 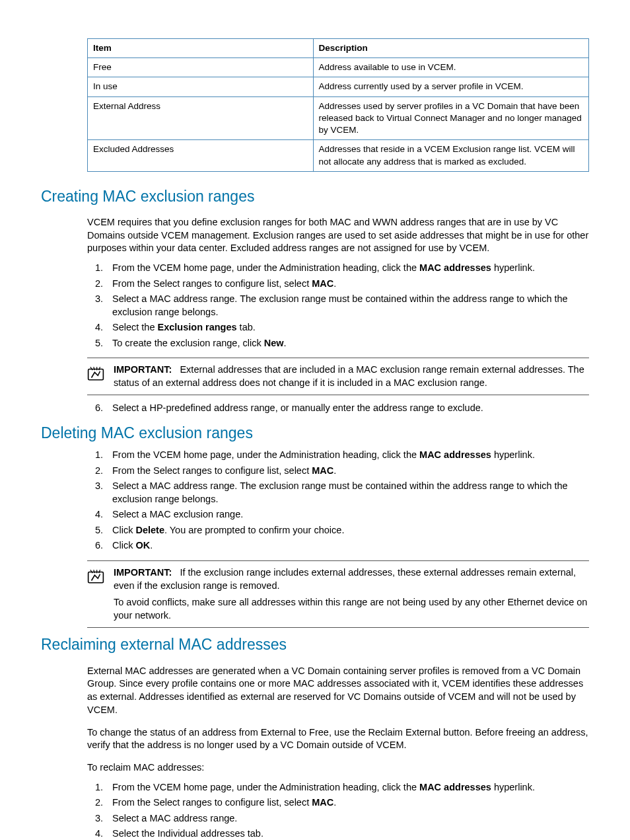 What do you see at coordinates (315, 434) in the screenshot?
I see `heading-deleting: Deleting MAC exclusion ranges` at bounding box center [315, 434].